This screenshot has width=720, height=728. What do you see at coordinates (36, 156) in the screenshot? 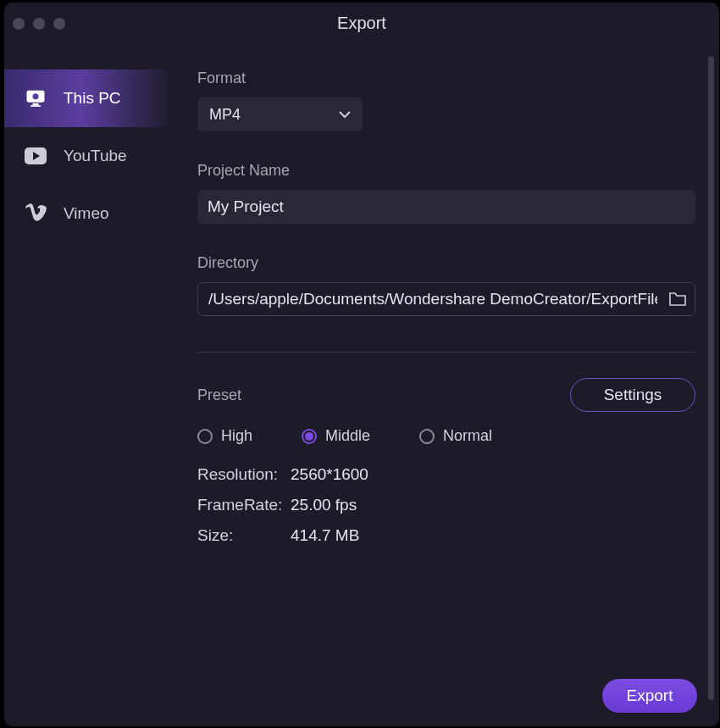
I see `youtube-icon` at bounding box center [36, 156].